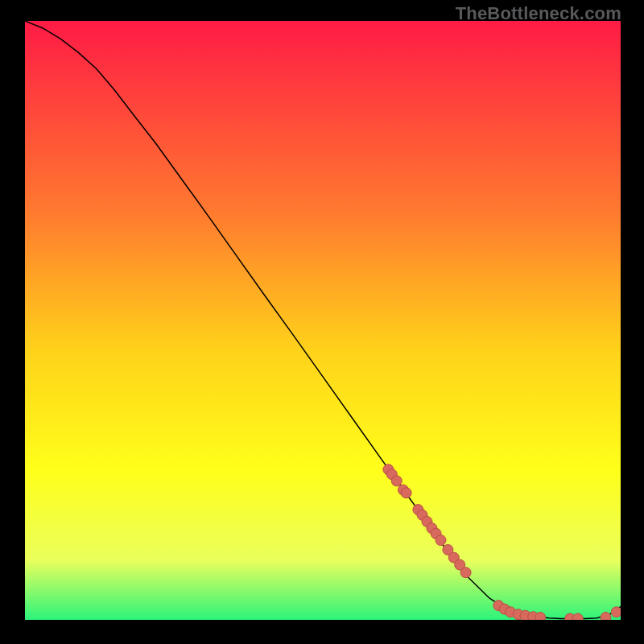 This screenshot has width=644, height=644. I want to click on watermark-text: TheBottleneck.com, so click(539, 14).